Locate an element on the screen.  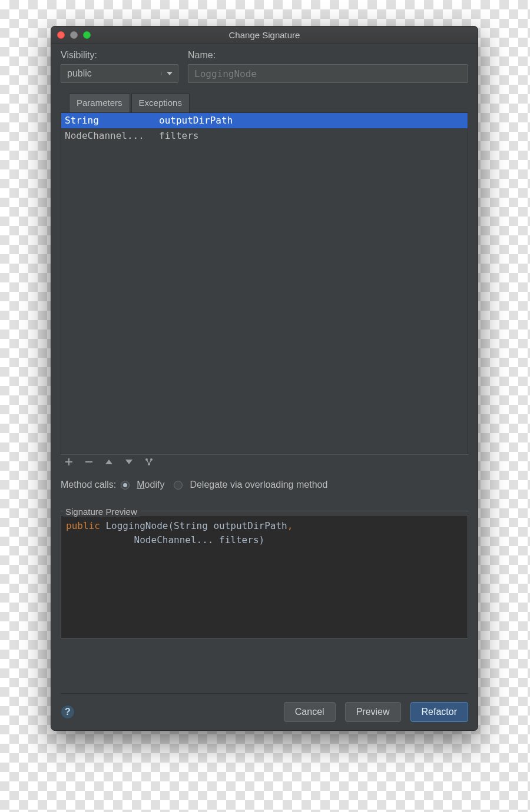
parameter-toolbar is located at coordinates (264, 462).